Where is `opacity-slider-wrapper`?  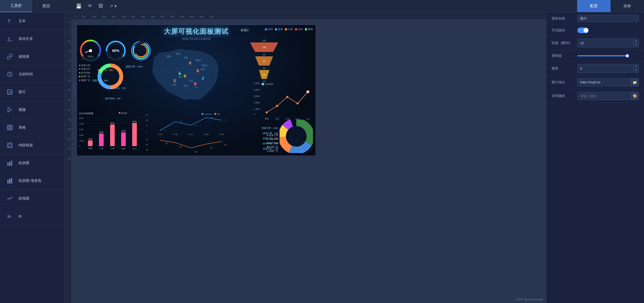
opacity-slider-wrapper is located at coordinates (608, 56).